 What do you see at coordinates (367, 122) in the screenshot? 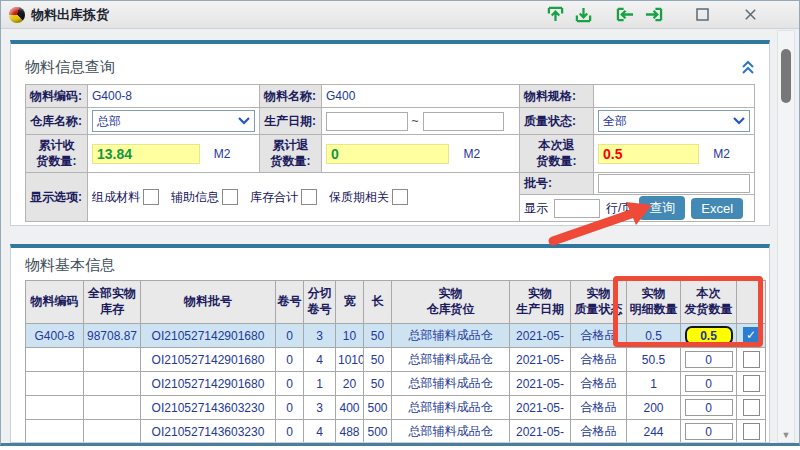
I see `prod-date-from-input` at bounding box center [367, 122].